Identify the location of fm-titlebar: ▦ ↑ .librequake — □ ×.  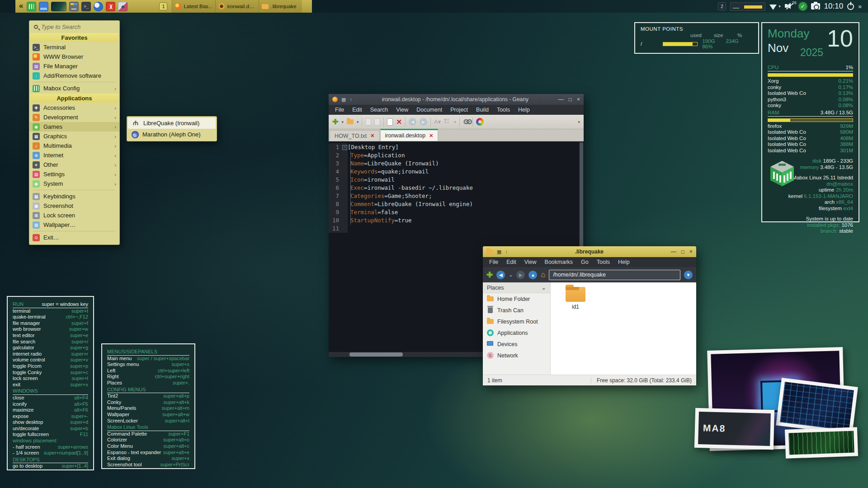
(590, 252).